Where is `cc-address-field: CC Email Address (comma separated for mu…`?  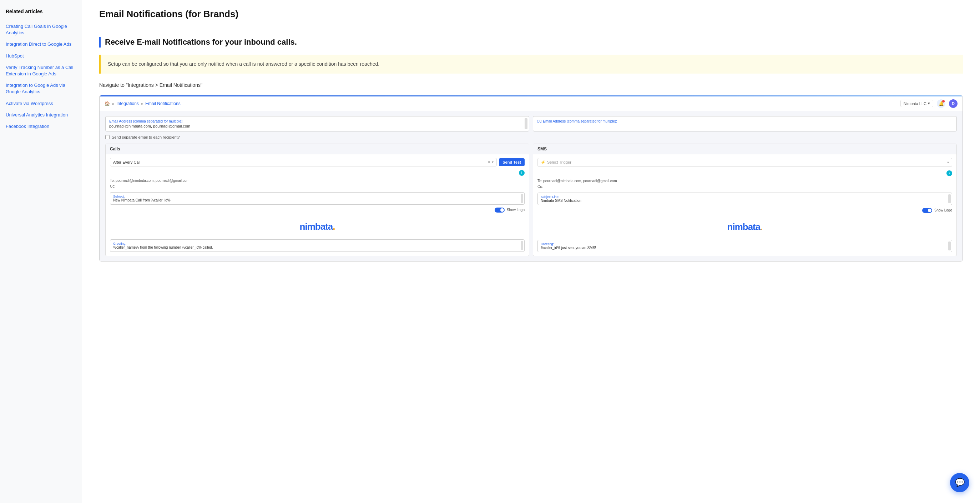
cc-address-field: CC Email Address (comma separated for mu… is located at coordinates (745, 124).